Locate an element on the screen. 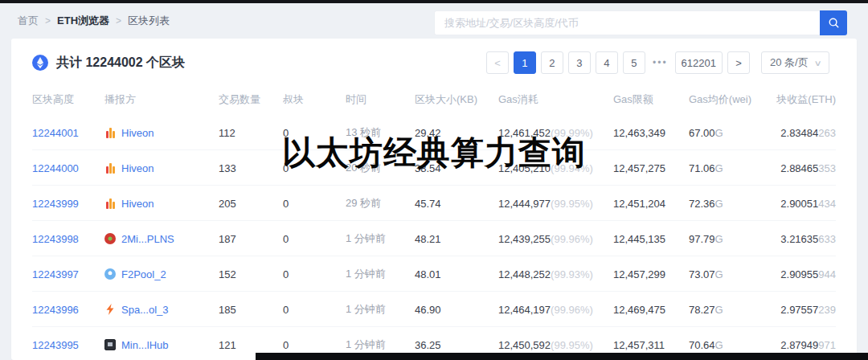 The image size is (868, 360). gas-price: 73.07G is located at coordinates (729, 274).